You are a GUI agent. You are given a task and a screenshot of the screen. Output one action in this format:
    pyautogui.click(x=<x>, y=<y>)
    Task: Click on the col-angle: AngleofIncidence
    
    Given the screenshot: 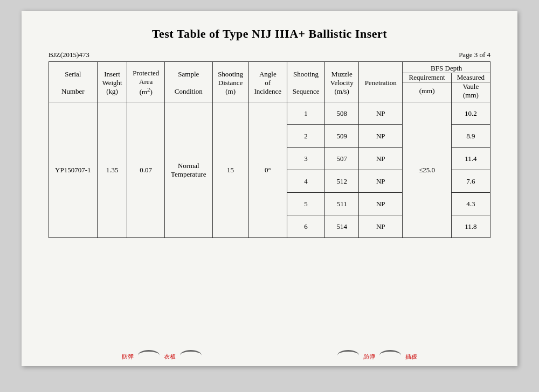 What is the action you would take?
    pyautogui.click(x=267, y=82)
    